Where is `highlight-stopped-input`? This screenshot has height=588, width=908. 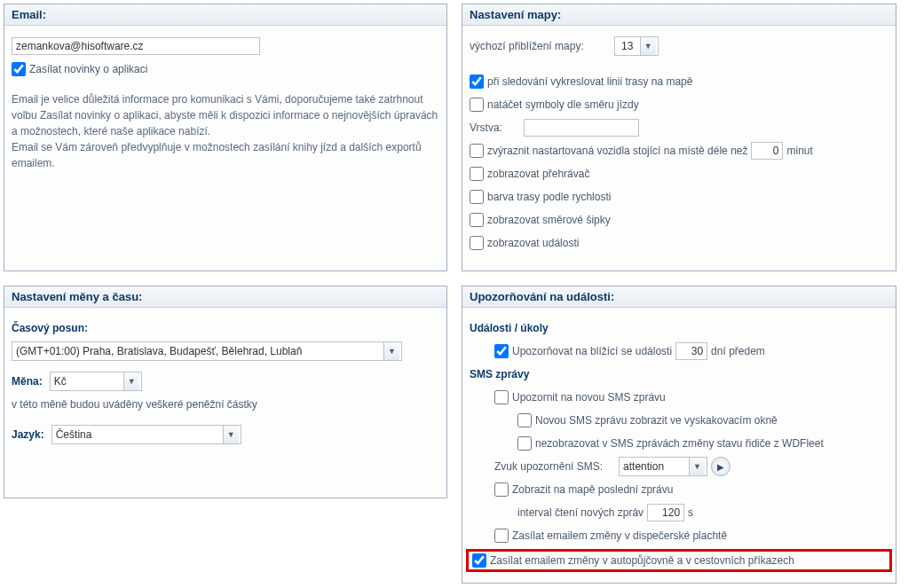 highlight-stopped-input is located at coordinates (767, 151).